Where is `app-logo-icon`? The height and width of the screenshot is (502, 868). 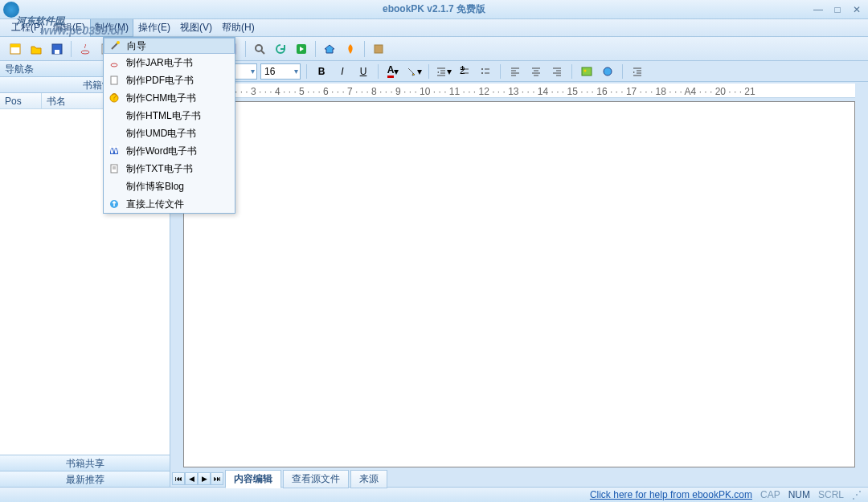 app-logo-icon is located at coordinates (11, 10).